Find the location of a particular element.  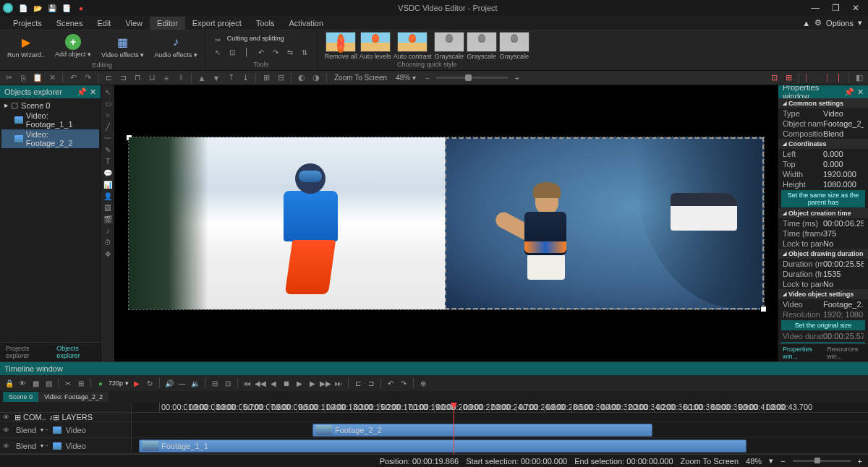

clip-1: Footage_2_2 is located at coordinates (482, 430).